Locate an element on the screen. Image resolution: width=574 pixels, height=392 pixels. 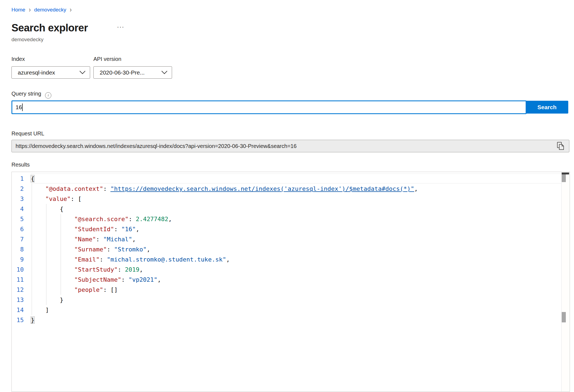
search-button: Search is located at coordinates (547, 107).